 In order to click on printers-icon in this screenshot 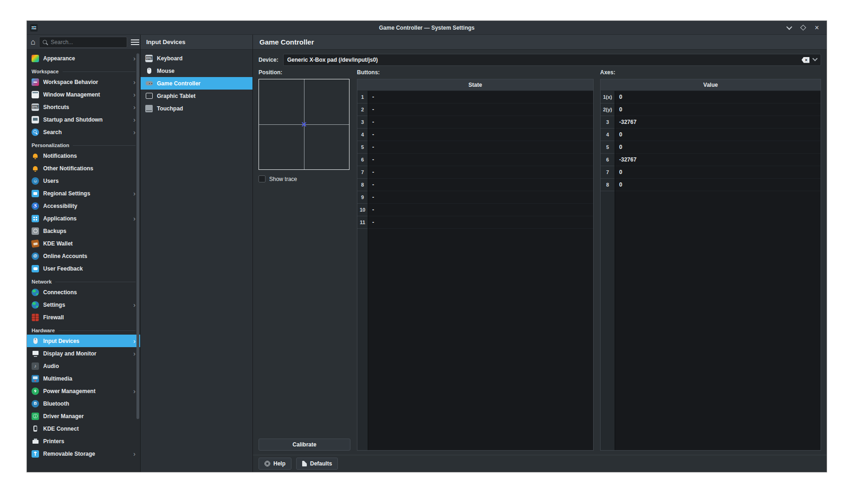, I will do `click(35, 441)`.